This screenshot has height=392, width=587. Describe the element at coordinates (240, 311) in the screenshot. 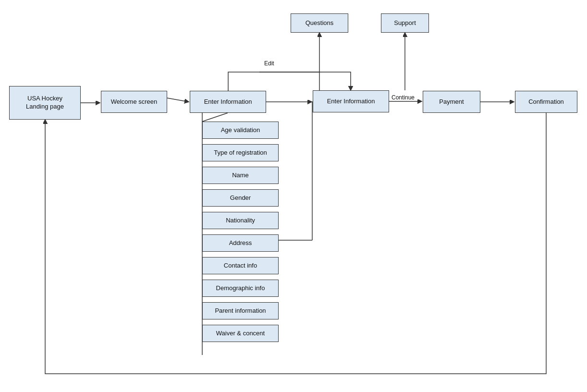

I see `sub-parent-label: Parent information` at that location.